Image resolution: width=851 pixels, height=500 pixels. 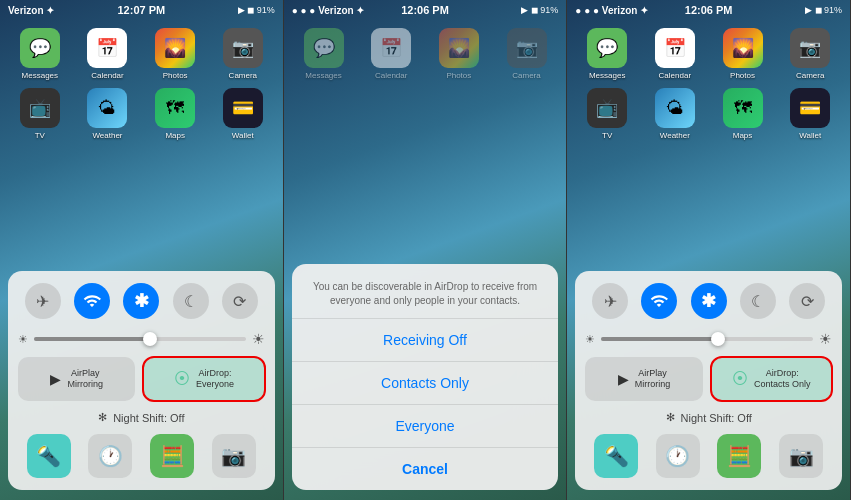 I want to click on right-clock-button: 🕐, so click(x=678, y=456).